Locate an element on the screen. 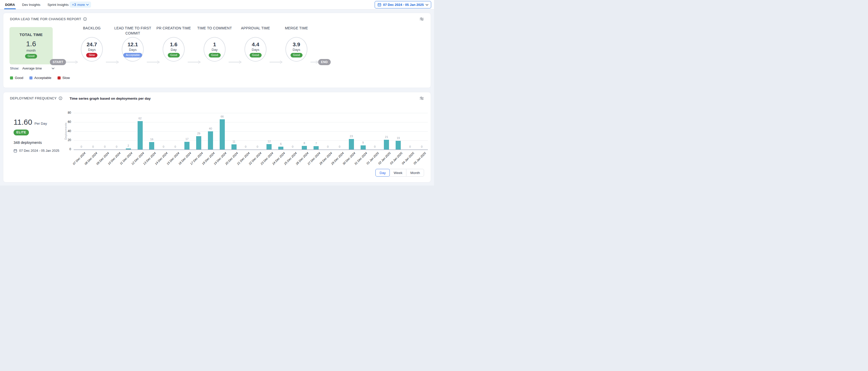  deployment-frequency-card: DEPLOYMENT FREQUENCY Time series graph b… is located at coordinates (217, 137).